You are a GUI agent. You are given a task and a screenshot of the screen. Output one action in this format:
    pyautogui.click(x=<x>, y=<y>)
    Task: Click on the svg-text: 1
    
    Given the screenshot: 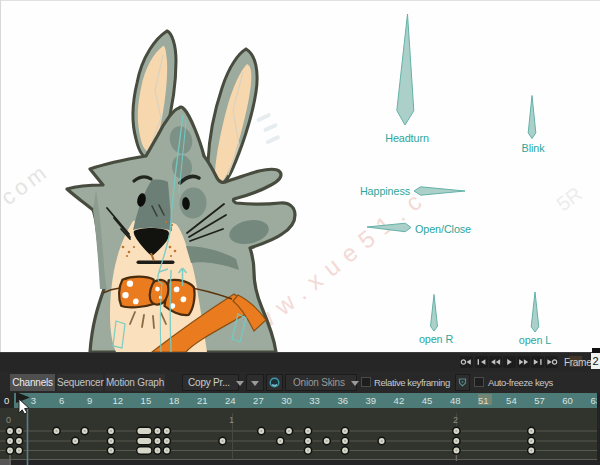 What is the action you would take?
    pyautogui.click(x=232, y=420)
    